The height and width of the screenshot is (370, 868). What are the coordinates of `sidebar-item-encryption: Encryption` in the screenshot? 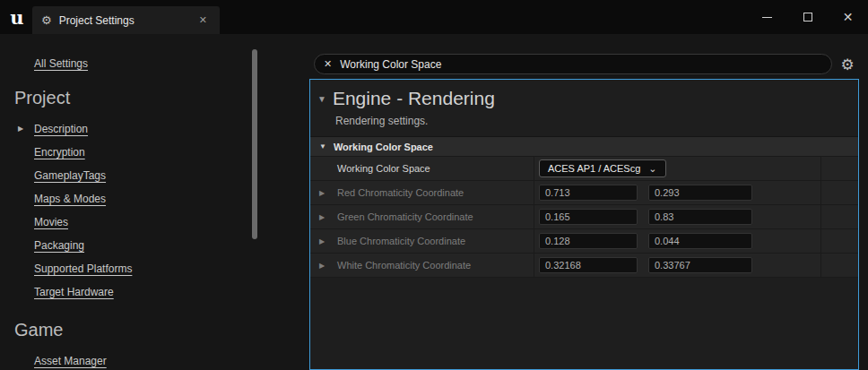 It's located at (129, 152).